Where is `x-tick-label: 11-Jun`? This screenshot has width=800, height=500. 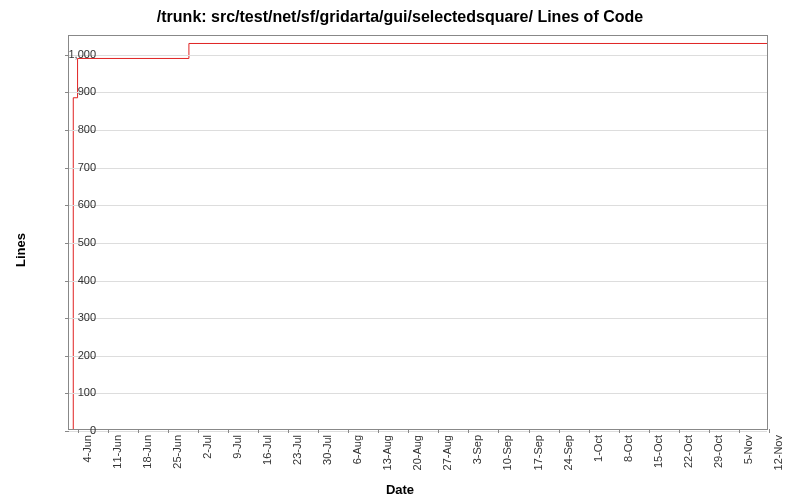
x-tick-label: 11-Jun is located at coordinates (117, 452).